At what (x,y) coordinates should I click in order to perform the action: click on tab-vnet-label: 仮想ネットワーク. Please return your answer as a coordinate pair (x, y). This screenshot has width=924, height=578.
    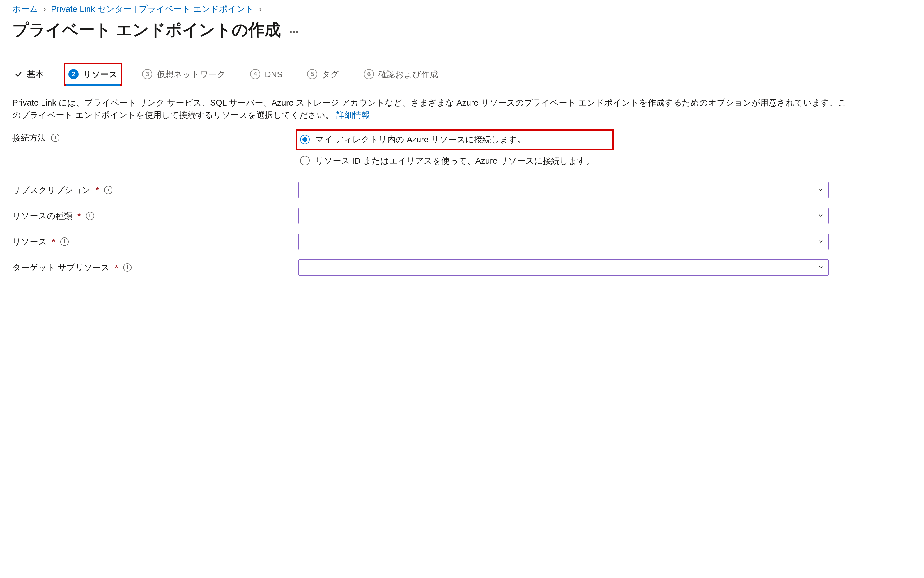
    Looking at the image, I should click on (191, 74).